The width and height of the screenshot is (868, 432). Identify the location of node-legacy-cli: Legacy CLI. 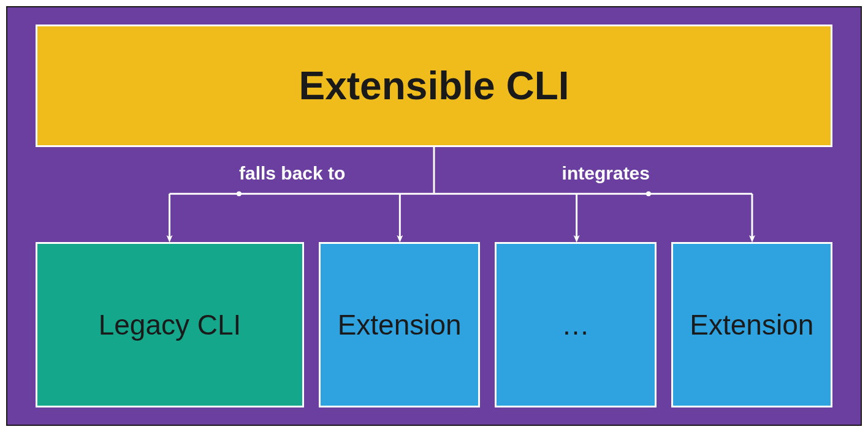
(170, 325).